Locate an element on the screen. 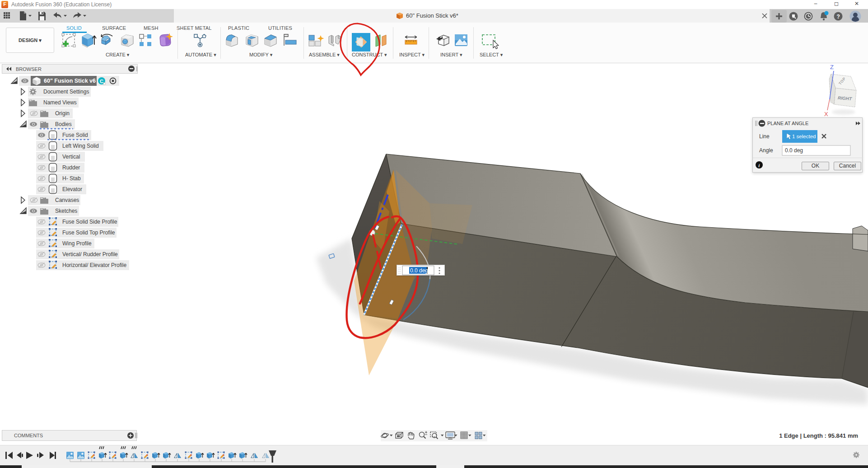 The image size is (868, 468). svg-text: Named Views is located at coordinates (60, 103).